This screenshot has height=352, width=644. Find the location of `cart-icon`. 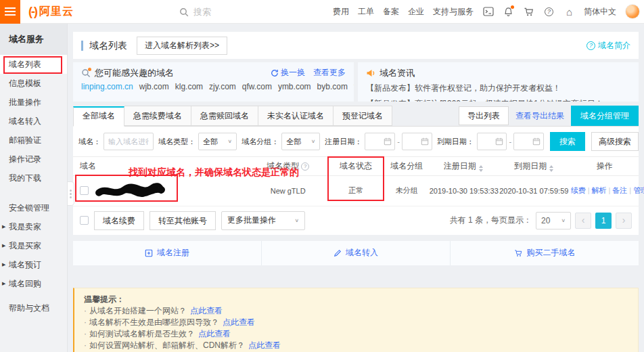

cart-icon is located at coordinates (529, 12).